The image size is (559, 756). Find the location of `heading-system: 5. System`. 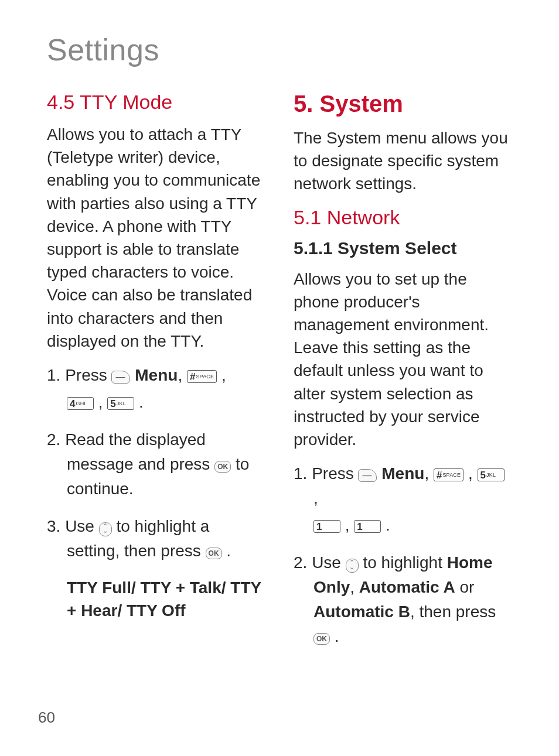

heading-system: 5. System is located at coordinates (403, 104).